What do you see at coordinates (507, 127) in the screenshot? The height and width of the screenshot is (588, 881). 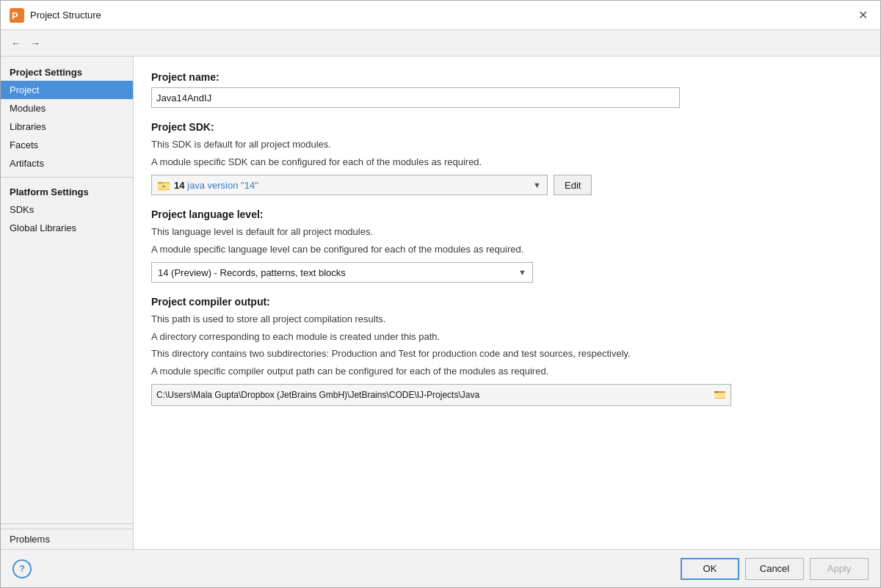 I see `sdk-title: Project SDK:` at bounding box center [507, 127].